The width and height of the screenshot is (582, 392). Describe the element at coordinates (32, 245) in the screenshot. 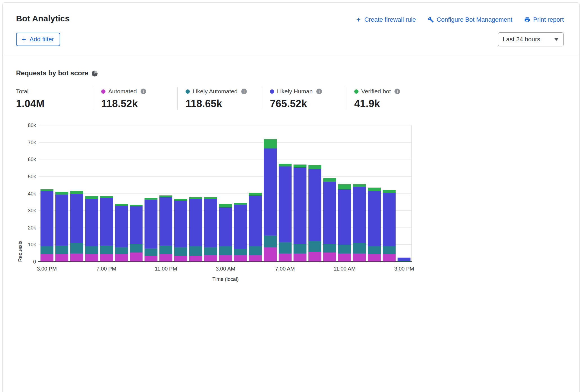

I see `y-tick-label: 10k` at that location.